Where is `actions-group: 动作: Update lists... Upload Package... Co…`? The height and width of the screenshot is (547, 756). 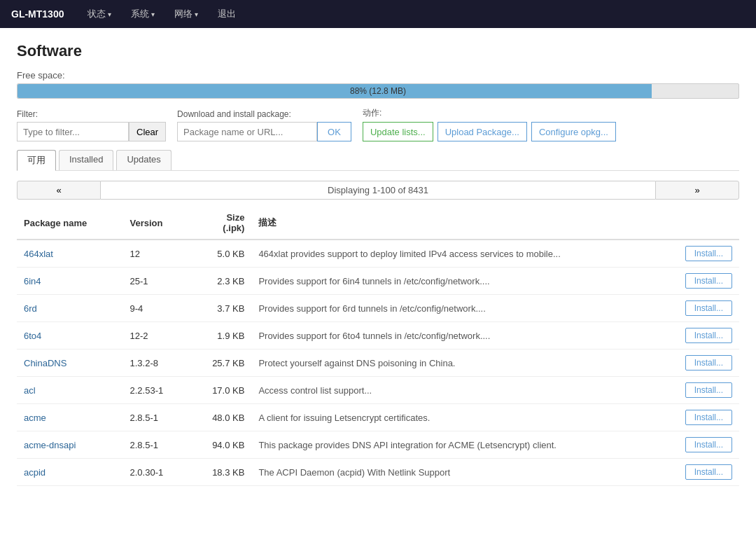
actions-group: 动作: Update lists... Upload Package... Co… is located at coordinates (489, 125).